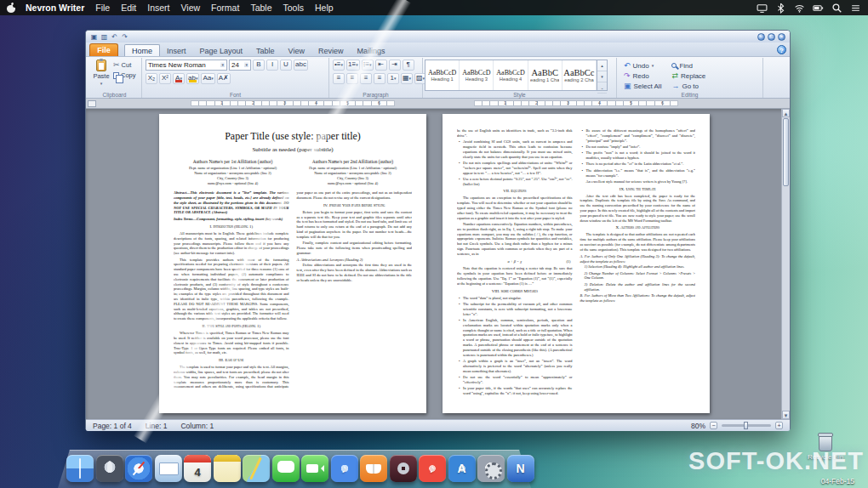 The width and height of the screenshot is (868, 488). I want to click on tab-review: Review, so click(331, 51).